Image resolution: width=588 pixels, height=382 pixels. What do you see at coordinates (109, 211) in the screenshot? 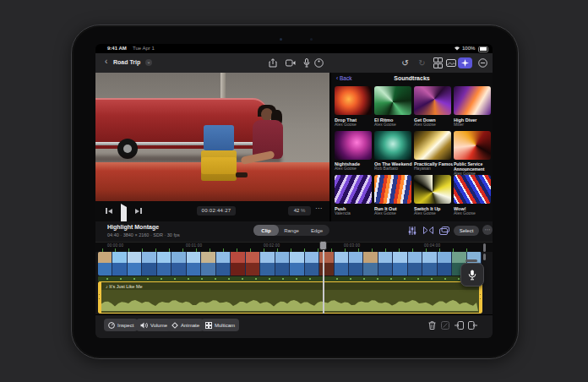
I see `skip-back-icon` at bounding box center [109, 211].